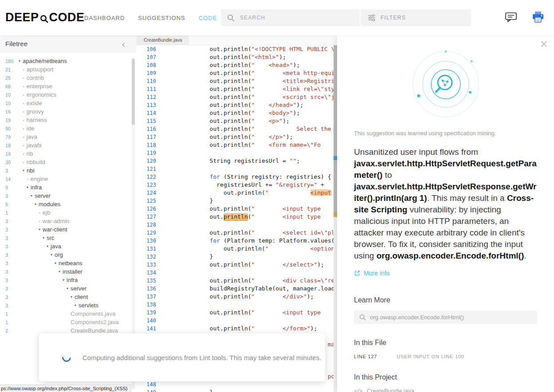 The width and height of the screenshot is (554, 392). I want to click on tree-item-label: Components2.java, so click(94, 322).